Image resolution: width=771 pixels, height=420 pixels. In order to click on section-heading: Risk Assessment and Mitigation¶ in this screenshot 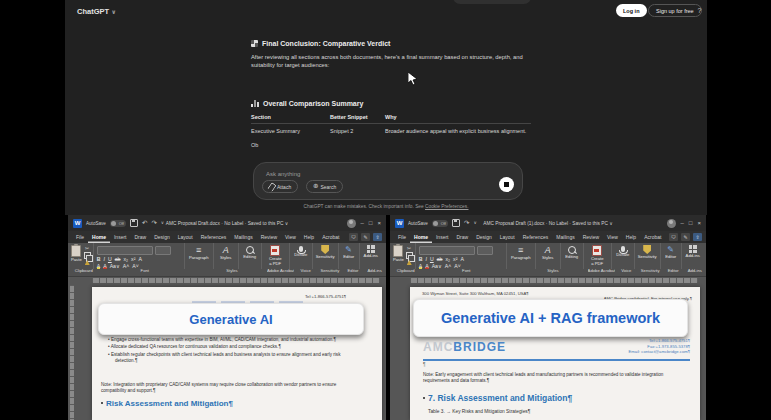, I will do `click(167, 404)`.